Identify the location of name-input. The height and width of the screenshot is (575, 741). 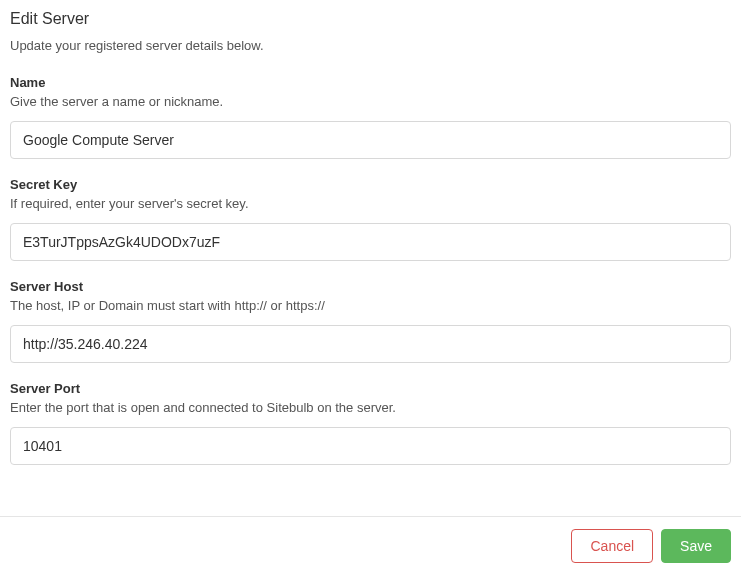
(370, 140).